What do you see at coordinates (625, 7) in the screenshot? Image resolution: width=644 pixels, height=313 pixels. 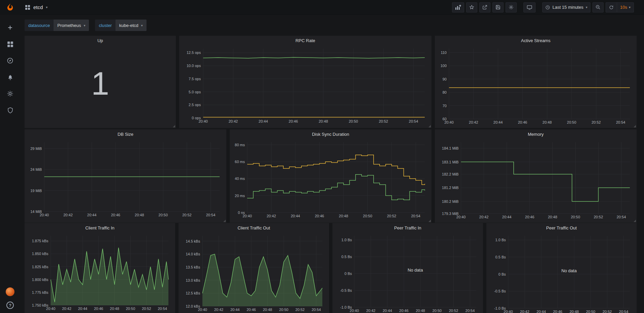 I see `refresh-interval-picker: 10s ▾` at bounding box center [625, 7].